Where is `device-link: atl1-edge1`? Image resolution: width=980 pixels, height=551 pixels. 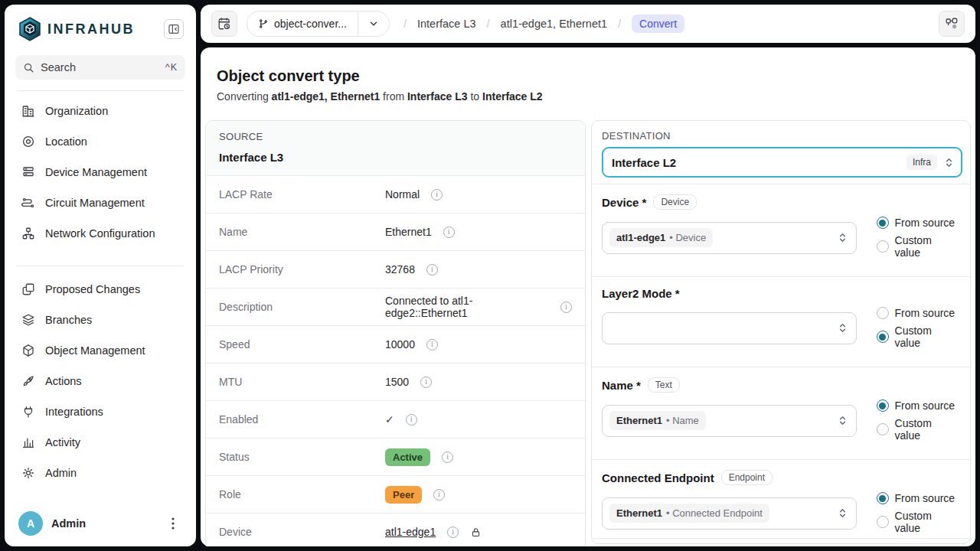 device-link: atl1-edge1 is located at coordinates (410, 532).